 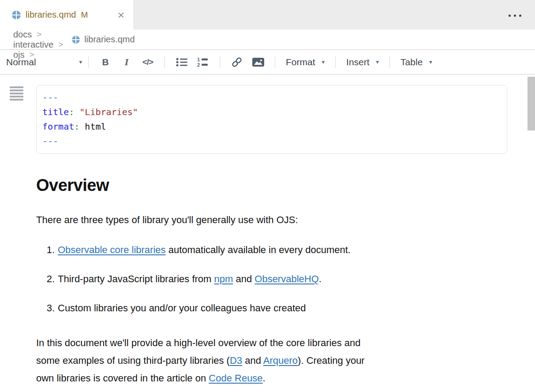 What do you see at coordinates (267, 62) in the screenshot?
I see `formatting-toolbar: Normal ▾ B I </> 1 2` at bounding box center [267, 62].